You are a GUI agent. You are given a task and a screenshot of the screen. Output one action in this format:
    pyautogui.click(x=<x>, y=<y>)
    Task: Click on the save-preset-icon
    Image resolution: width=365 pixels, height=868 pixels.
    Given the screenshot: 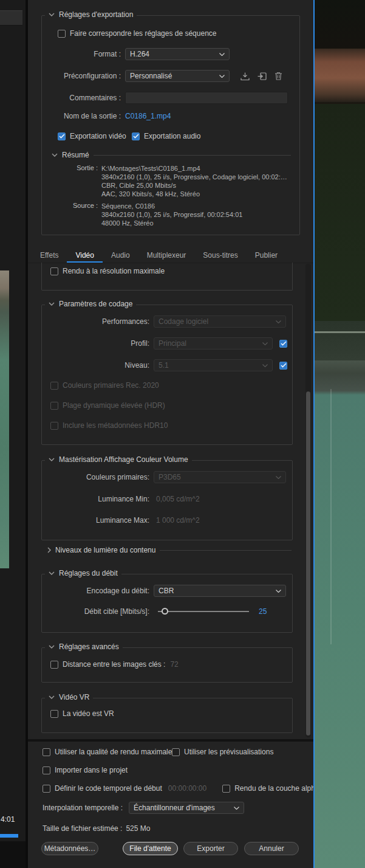 What is the action you would take?
    pyautogui.click(x=245, y=77)
    